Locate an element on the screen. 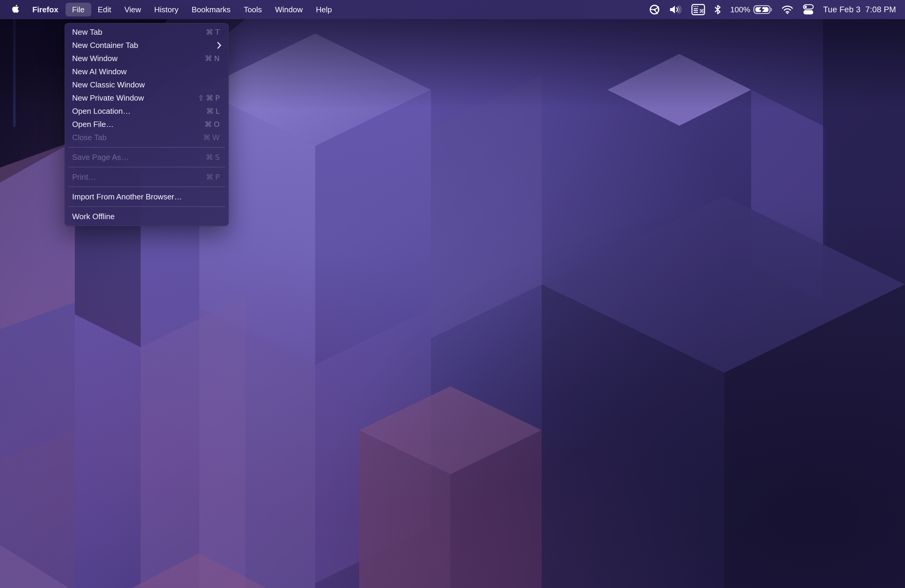 This screenshot has height=588, width=905. menu-item-label: New Classic Window is located at coordinates (109, 85).